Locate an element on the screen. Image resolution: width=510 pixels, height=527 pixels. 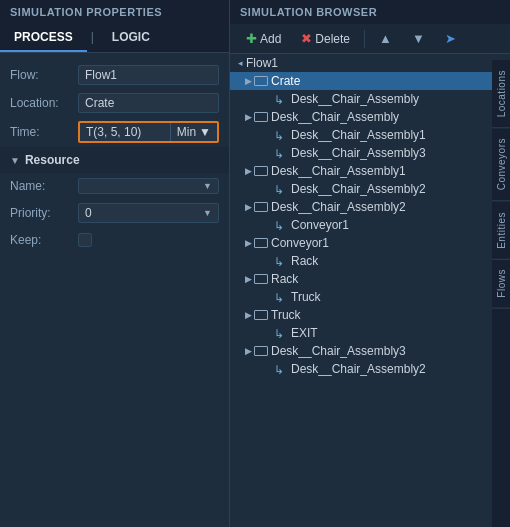
tree-item: ▶Desk__Chair_Assembly3 is located at coordinates (361, 351).